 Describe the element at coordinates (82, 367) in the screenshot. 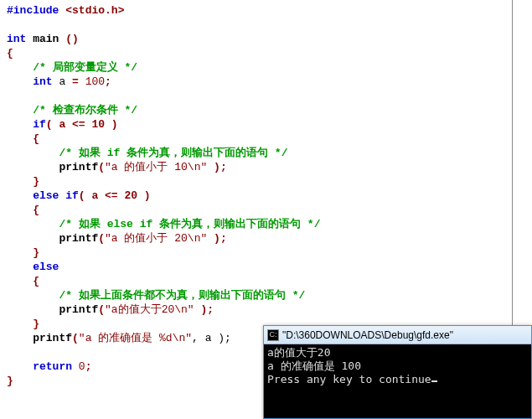

I see `num-0: 0` at that location.